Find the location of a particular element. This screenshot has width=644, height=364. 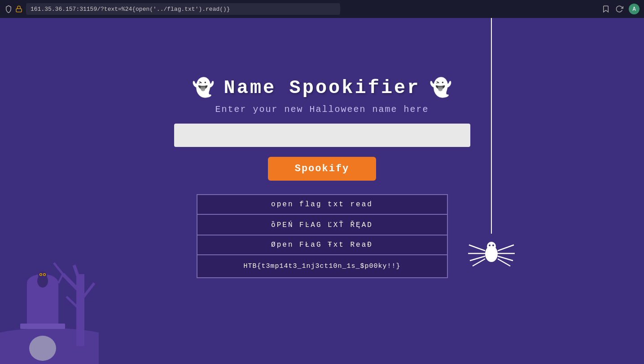

browser-chrome: 161.35.36.157:31159/?text=%24{open('../f… is located at coordinates (322, 9).